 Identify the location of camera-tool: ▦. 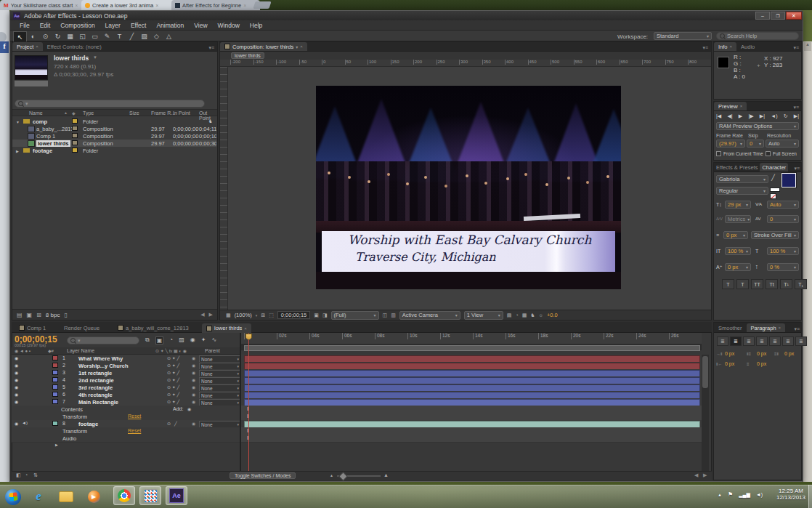
(70, 36).